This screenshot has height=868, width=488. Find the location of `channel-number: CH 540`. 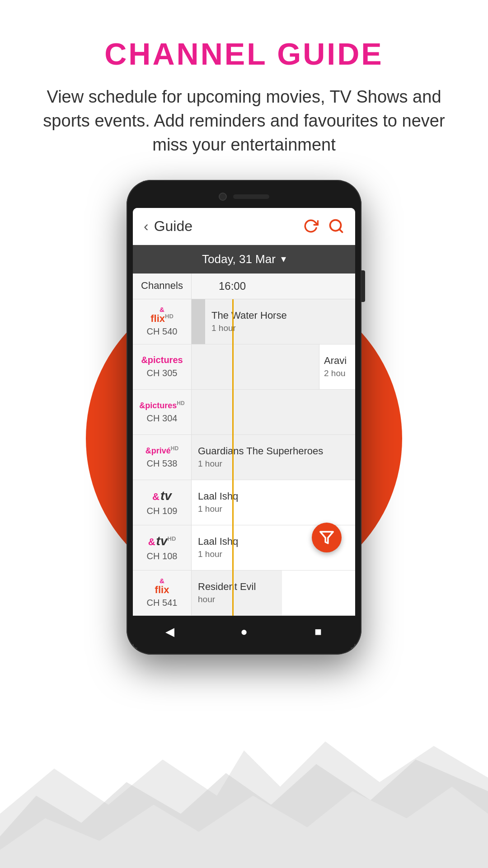

channel-number: CH 540 is located at coordinates (162, 332).